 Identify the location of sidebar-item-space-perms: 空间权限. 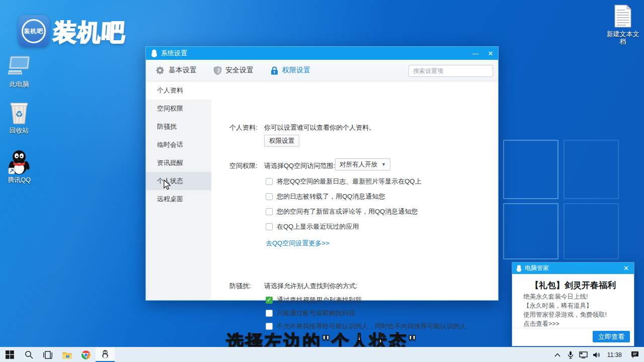
(179, 109).